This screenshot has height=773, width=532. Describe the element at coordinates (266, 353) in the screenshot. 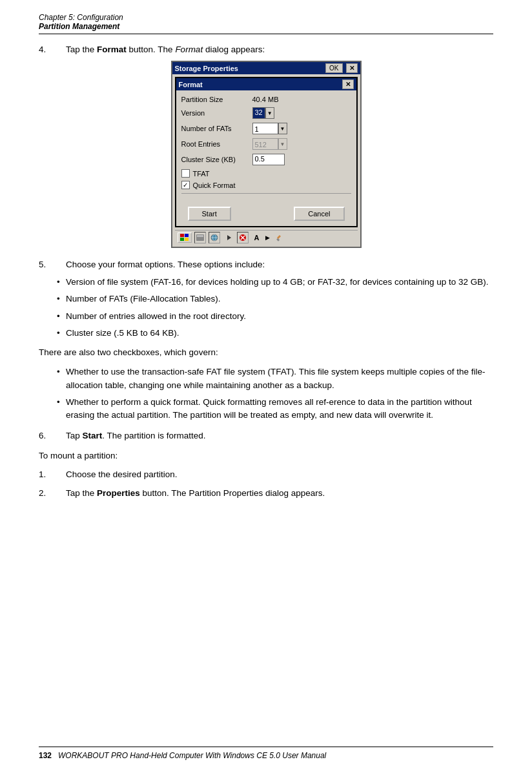

I see `checkboxes-intro: There are also two checkboxes, which gov…` at that location.